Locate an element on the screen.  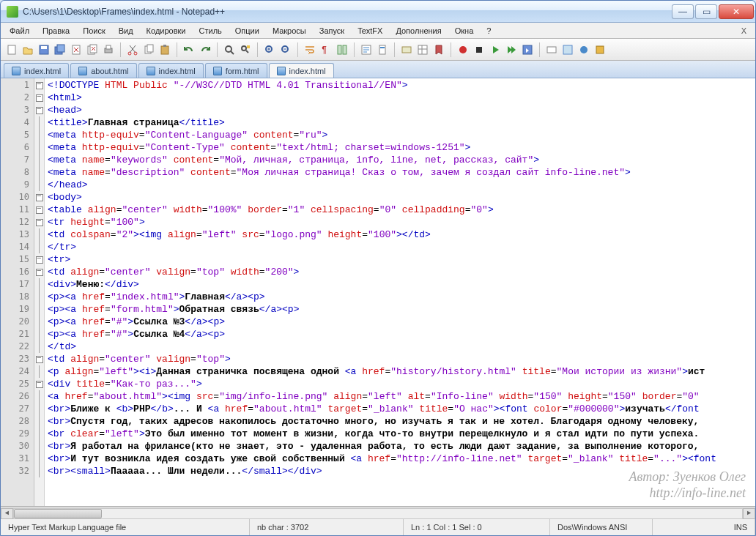
record-macro-icon is located at coordinates (463, 50).